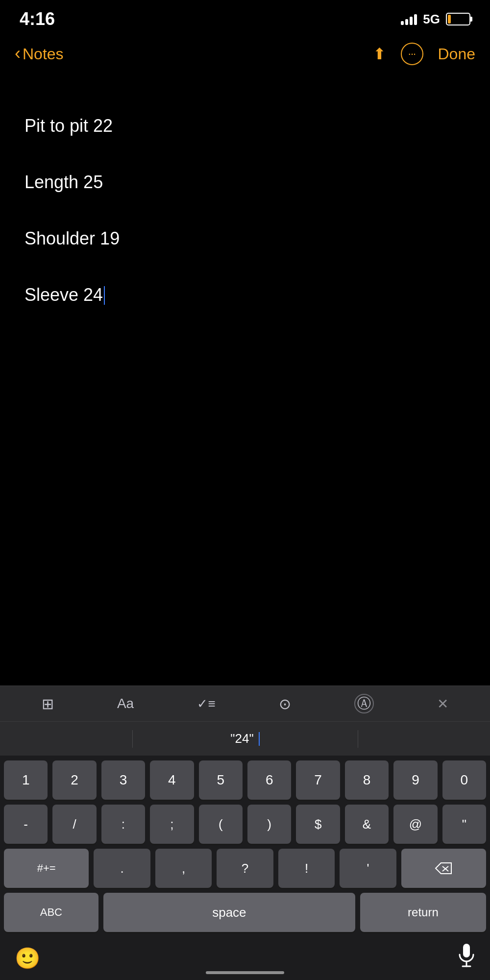  What do you see at coordinates (368, 868) in the screenshot?
I see `key-apostrophe: '` at bounding box center [368, 868].